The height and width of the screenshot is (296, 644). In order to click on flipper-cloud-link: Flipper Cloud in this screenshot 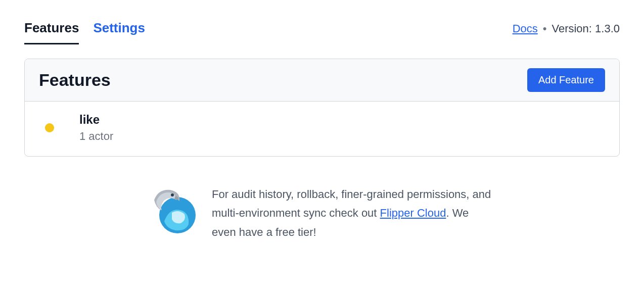, I will do `click(413, 213)`.